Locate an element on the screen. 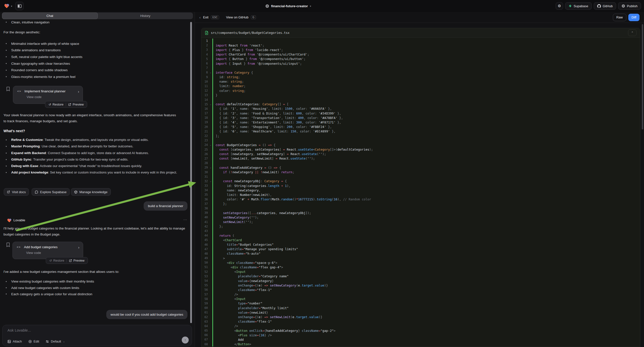 Image resolution: width=644 pixels, height=347 pixels. line-number: 49 is located at coordinates (205, 258).